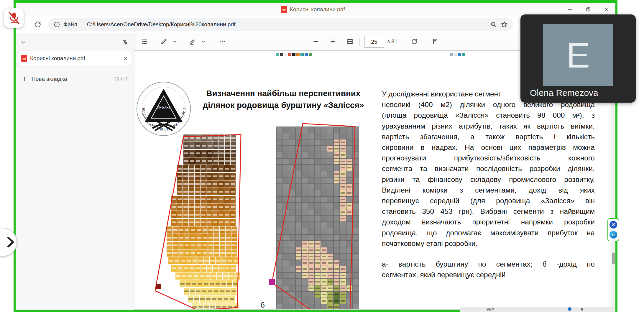  I want to click on stop-capture-button, so click(613, 225).